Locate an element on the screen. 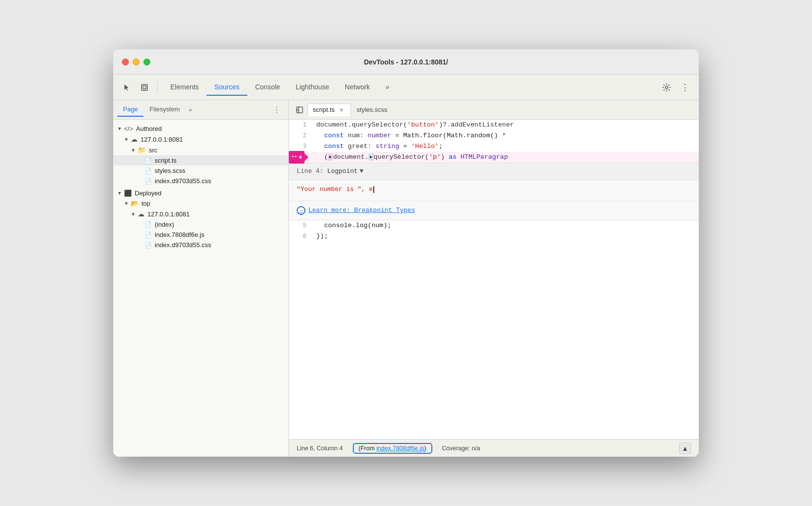 The width and height of the screenshot is (812, 506). logpoint-num: 4 is located at coordinates (301, 157).